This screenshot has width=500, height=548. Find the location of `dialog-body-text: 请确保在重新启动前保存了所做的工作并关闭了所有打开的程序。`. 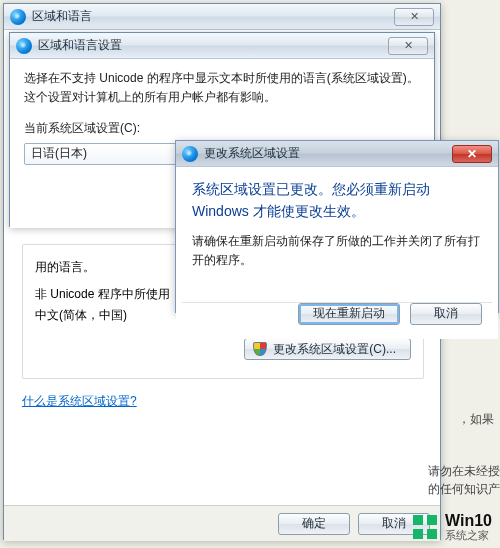

dialog-body-text: 请确保在重新启动前保存了所做的工作并关闭了所有打开的程序。 is located at coordinates (337, 250).